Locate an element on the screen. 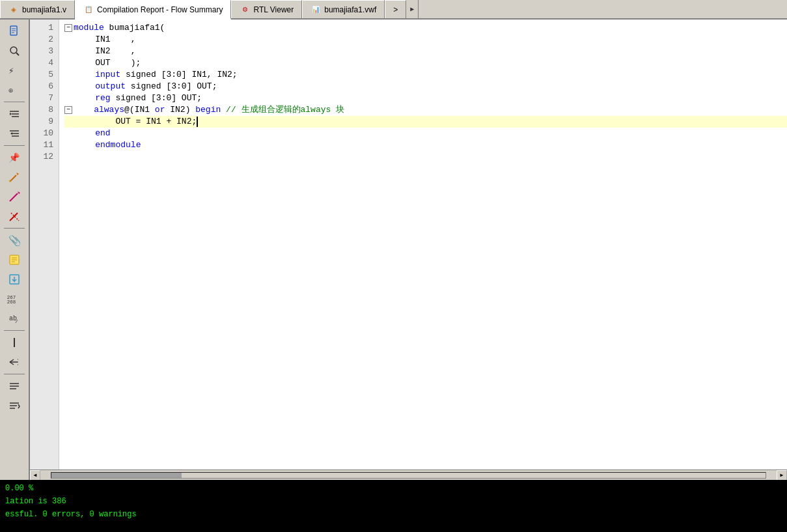  code-line-7: reg signed [3:0] OUT; is located at coordinates (426, 98).